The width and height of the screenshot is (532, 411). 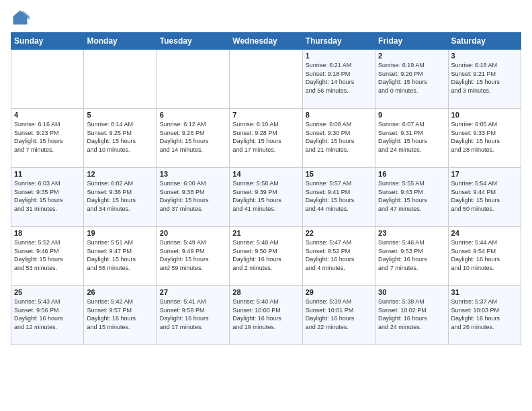 What do you see at coordinates (484, 138) in the screenshot?
I see `calendar-cell: 10Sunrise: 6:05 AM Sunset: 9:33 PM Dayli…` at bounding box center [484, 138].